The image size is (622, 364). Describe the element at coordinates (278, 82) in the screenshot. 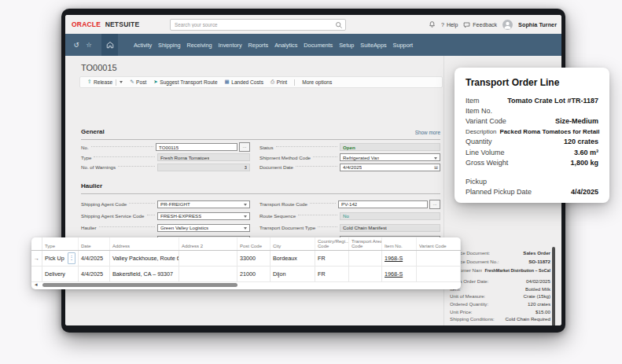

I see `action-print: ⎙Print` at that location.